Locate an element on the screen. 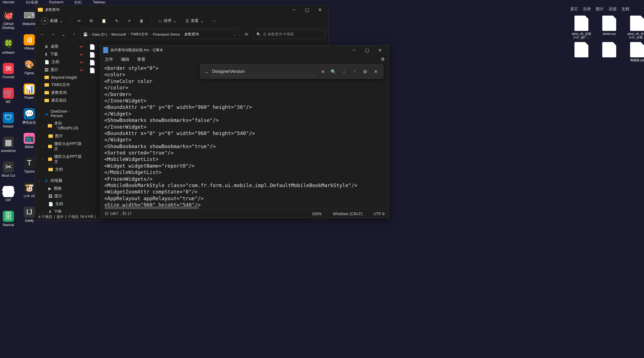 The image size is (644, 358). find-next-button: ↓ is located at coordinates (344, 72).